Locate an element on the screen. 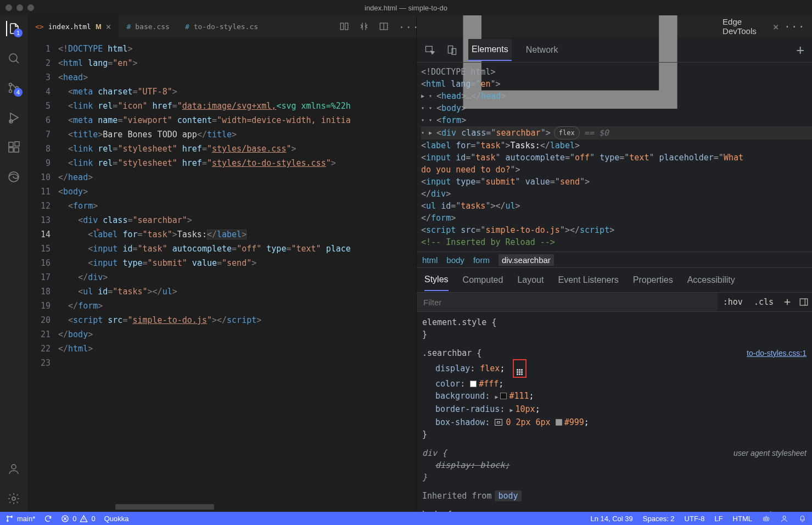  error-icon is located at coordinates (65, 518).